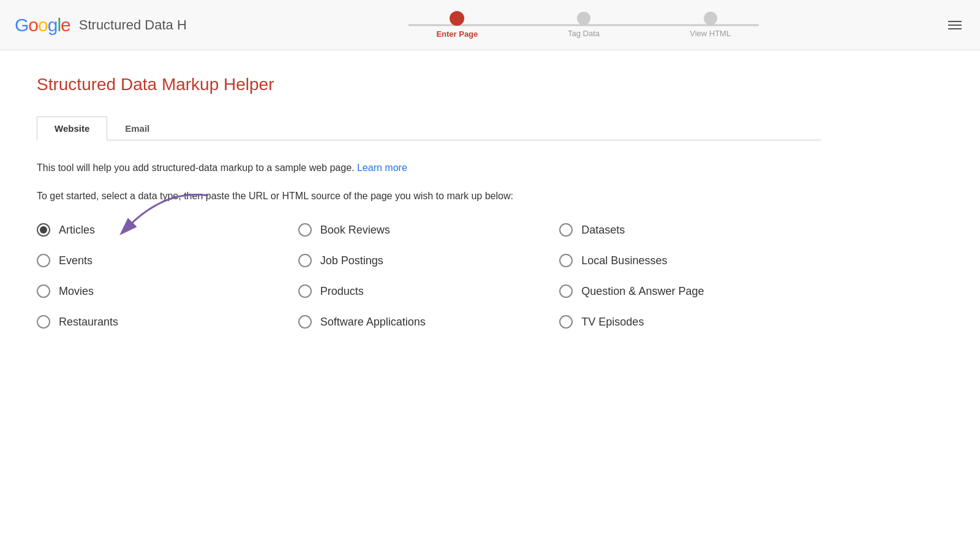 Image resolution: width=980 pixels, height=537 pixels. Describe the element at coordinates (165, 214) in the screenshot. I see `arrow-annotation` at that location.